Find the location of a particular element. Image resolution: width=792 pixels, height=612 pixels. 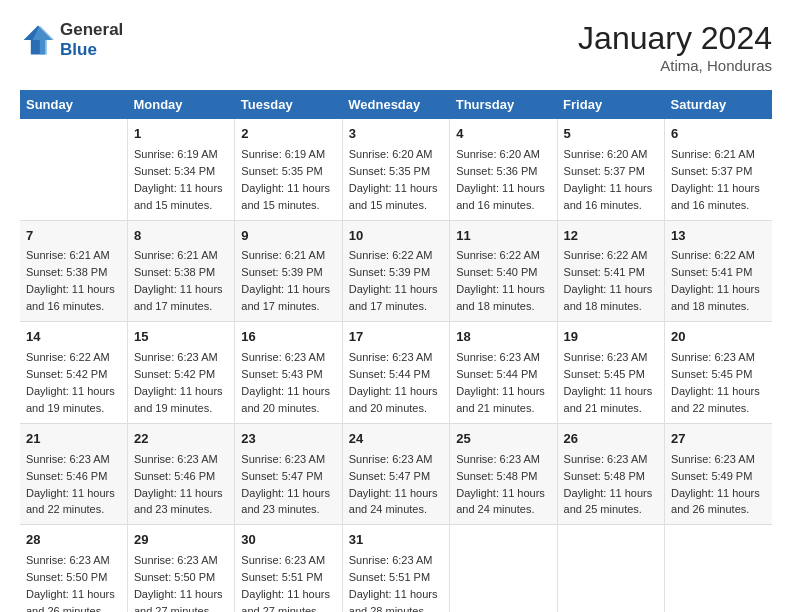

calendar-row-5: 28Sunrise: 6:23 AMSunset: 5:50 PMDayligh… is located at coordinates (396, 568).